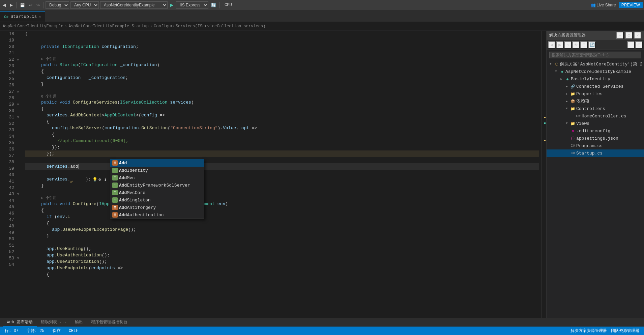 This screenshot has height=335, width=644. I want to click on collapse-27: ⊟, so click(18, 92).